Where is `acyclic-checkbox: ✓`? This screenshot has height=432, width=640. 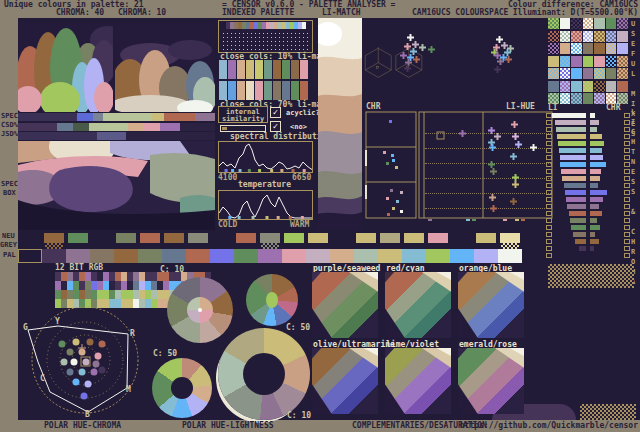 acyclic-checkbox: ✓ is located at coordinates (276, 126).